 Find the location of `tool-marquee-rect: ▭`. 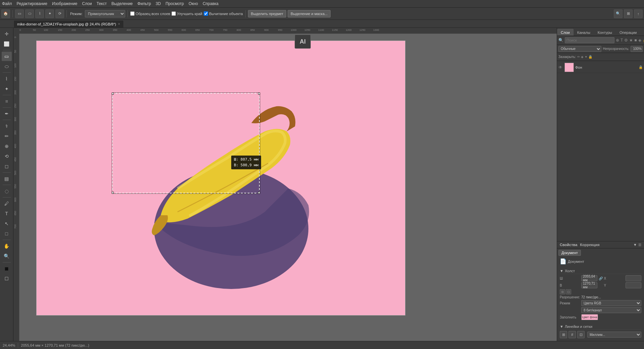

tool-marquee-rect: ▭ is located at coordinates (7, 56).